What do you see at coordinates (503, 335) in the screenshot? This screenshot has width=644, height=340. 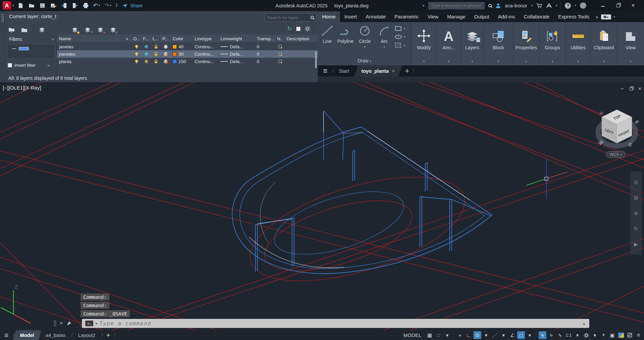 I see `iso-caret-icon: ▾` at bounding box center [503, 335].